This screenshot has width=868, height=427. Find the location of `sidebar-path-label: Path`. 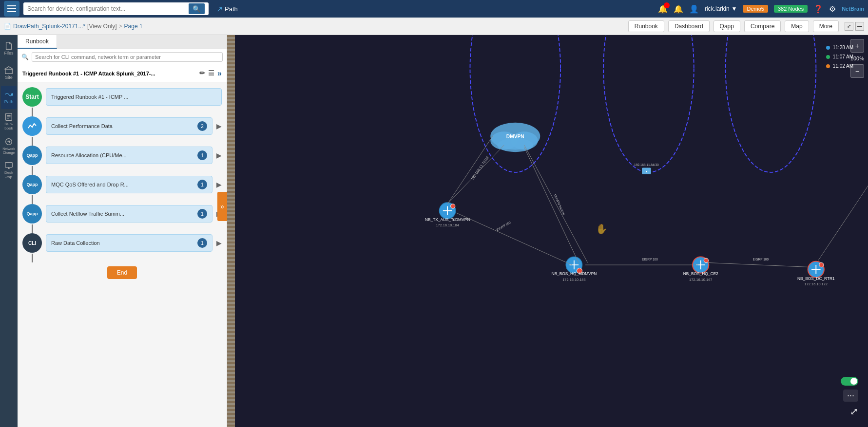

sidebar-path-label: Path is located at coordinates (9, 102).